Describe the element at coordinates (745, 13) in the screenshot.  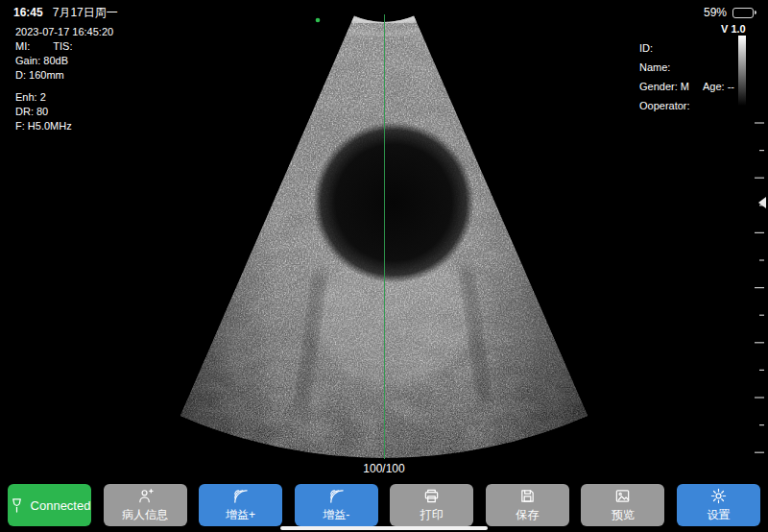
I see `battery-icon` at that location.